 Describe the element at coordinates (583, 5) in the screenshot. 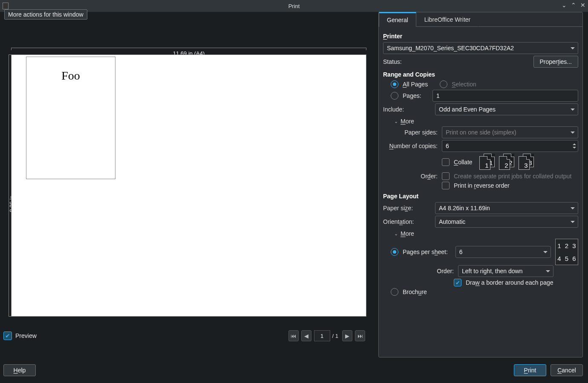

I see `close-icon: ✕` at that location.